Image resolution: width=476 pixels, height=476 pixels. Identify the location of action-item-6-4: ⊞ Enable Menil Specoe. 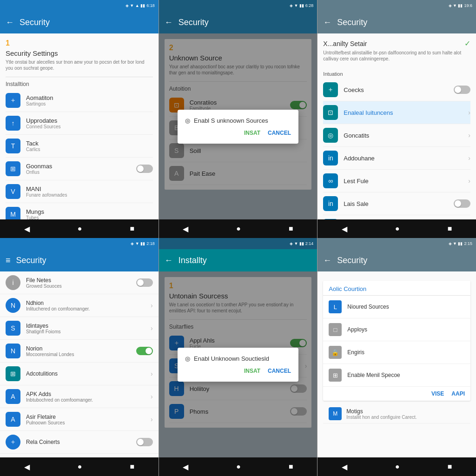
(397, 376).